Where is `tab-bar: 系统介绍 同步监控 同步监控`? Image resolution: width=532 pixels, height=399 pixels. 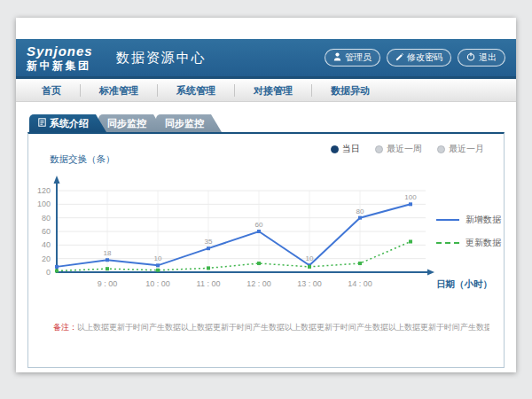
tab-bar: 系统介绍 同步监控 同步监控 is located at coordinates (267, 123).